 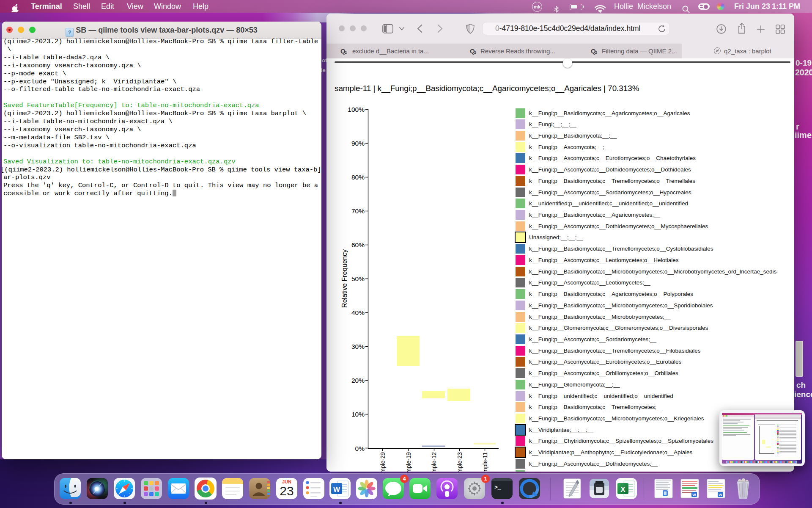 I want to click on svg-text: sample-23, so click(x=460, y=462).